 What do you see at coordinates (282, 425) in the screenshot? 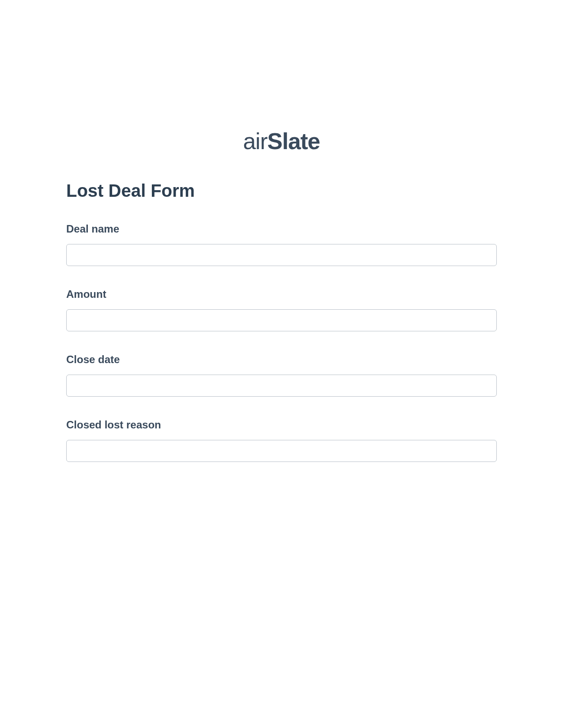
I see `closed-lost-reason-label: Closed lost reason` at bounding box center [282, 425].